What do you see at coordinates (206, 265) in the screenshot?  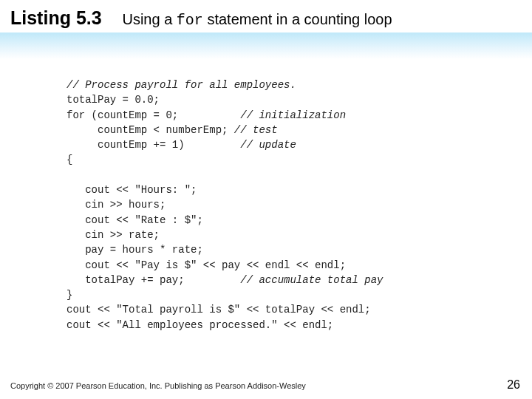 I see `code-line: cout << "Pay is $" << pay << endl << end…` at bounding box center [206, 265].